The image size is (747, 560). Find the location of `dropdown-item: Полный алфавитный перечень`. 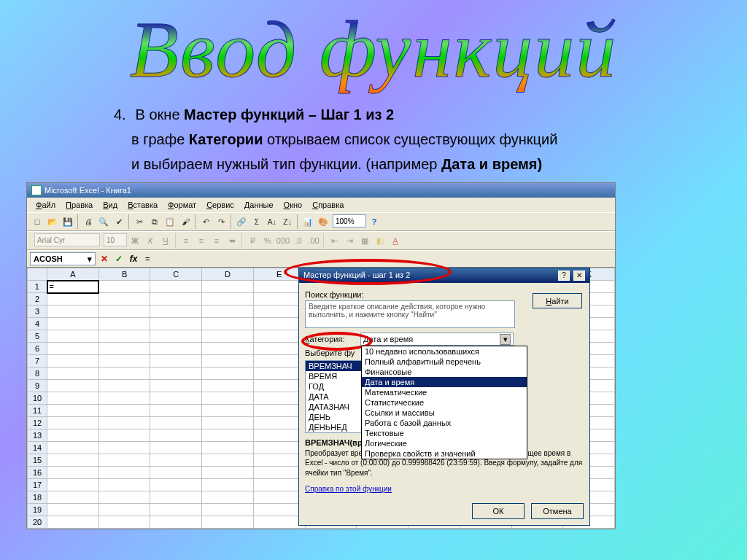

dropdown-item: Полный алфавитный перечень is located at coordinates (444, 362).